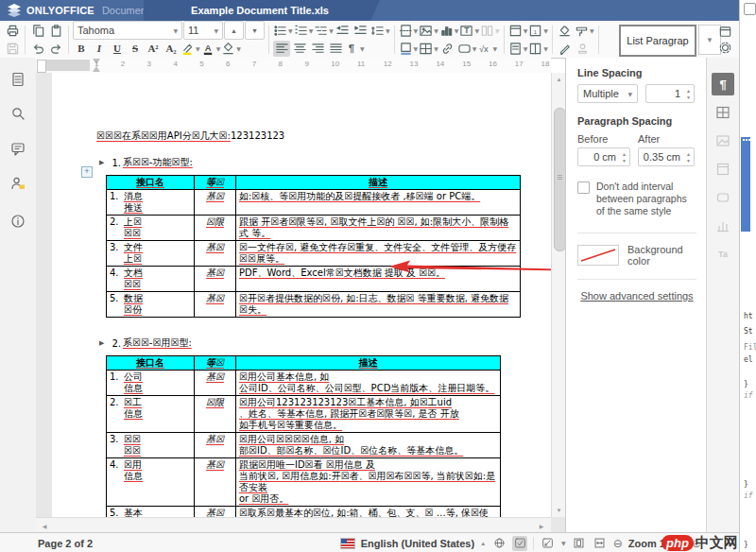 This screenshot has height=552, width=756. I want to click on line-spacing-select: Multiple▼, so click(608, 94).